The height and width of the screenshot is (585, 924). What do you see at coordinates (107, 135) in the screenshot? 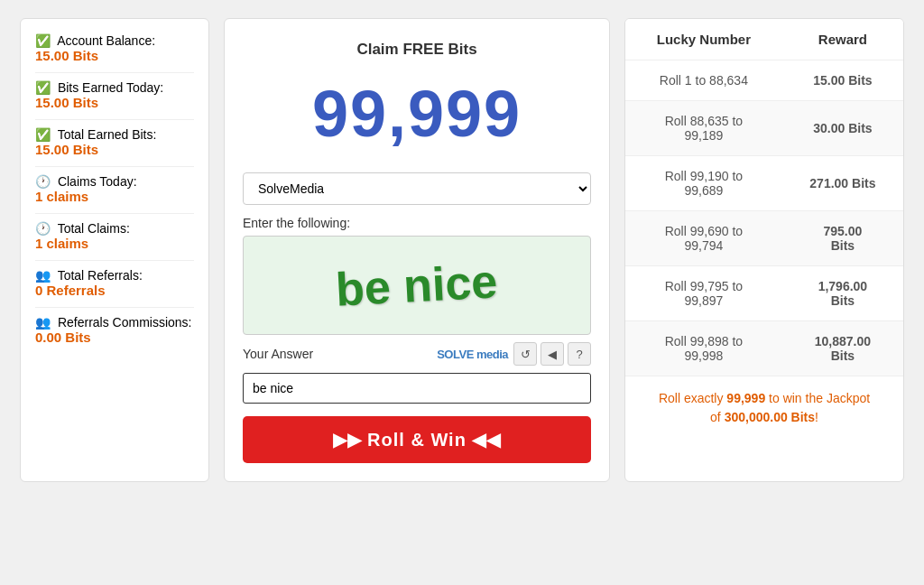
I see `stat-label-text-total-earned-bits: Total Earned Bits:` at bounding box center [107, 135].